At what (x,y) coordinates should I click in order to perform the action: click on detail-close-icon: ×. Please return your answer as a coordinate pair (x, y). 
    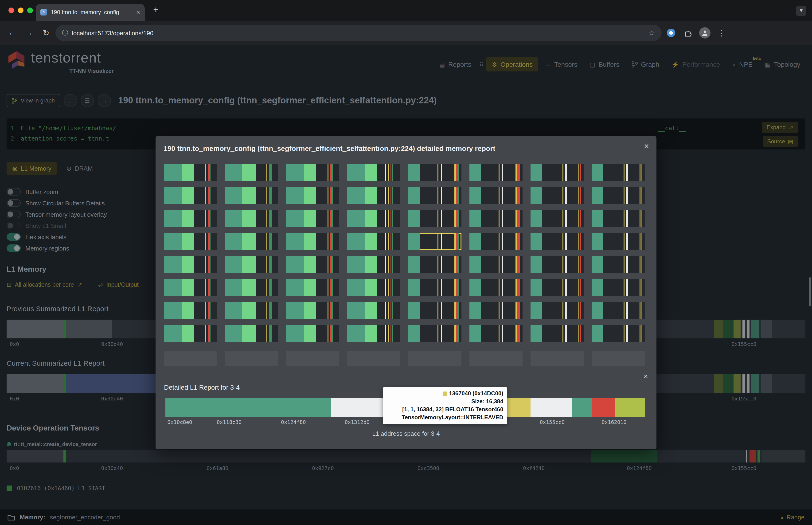
    Looking at the image, I should click on (646, 376).